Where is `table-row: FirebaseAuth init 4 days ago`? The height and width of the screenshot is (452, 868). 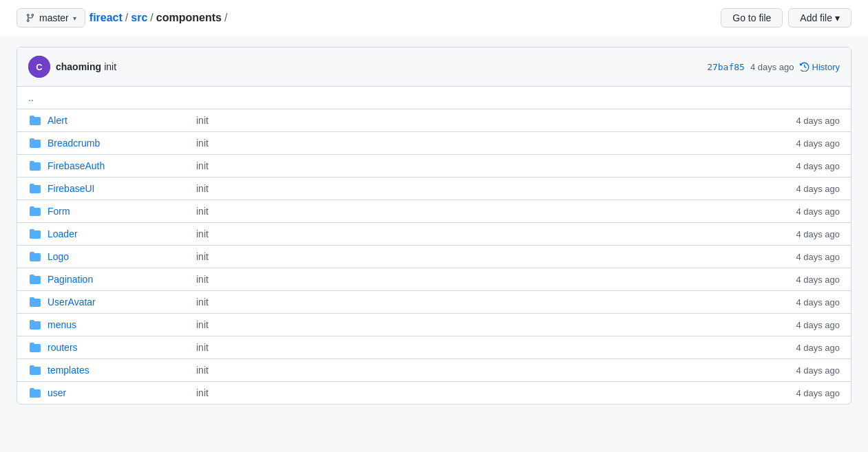 table-row: FirebaseAuth init 4 days ago is located at coordinates (434, 166).